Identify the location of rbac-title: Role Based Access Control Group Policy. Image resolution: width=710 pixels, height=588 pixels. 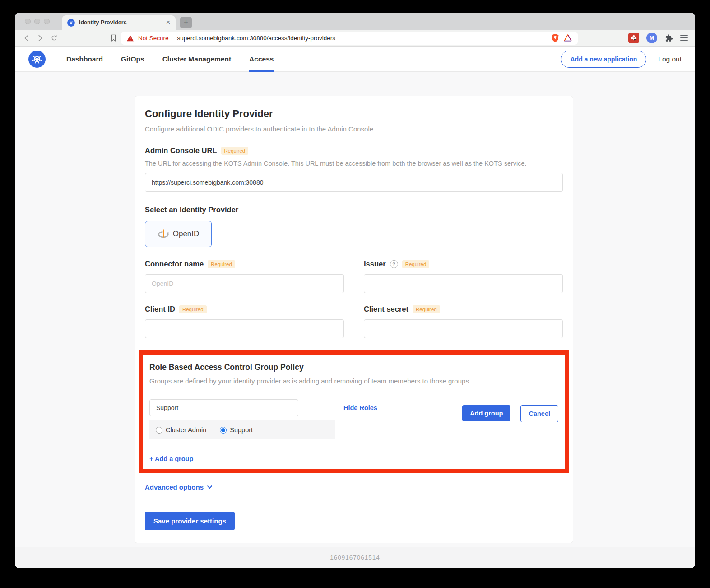
(354, 368).